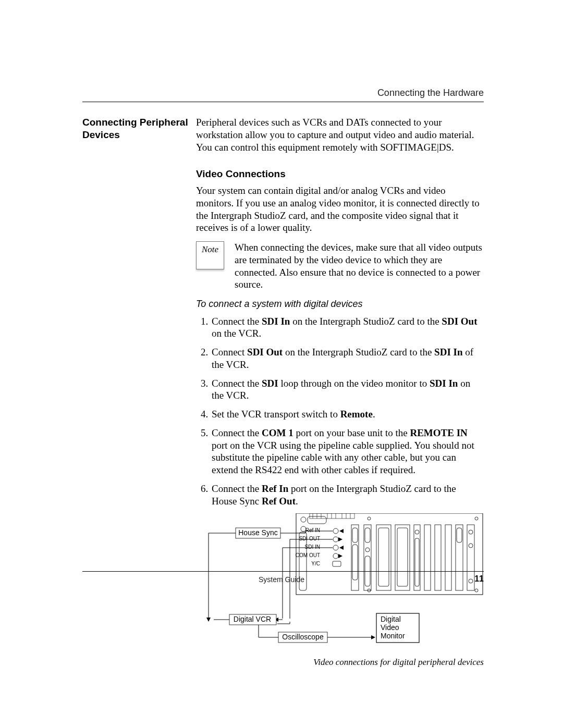  What do you see at coordinates (343, 458) in the screenshot?
I see `step-text: port on the VCR using the pipeline cable…` at bounding box center [343, 458].